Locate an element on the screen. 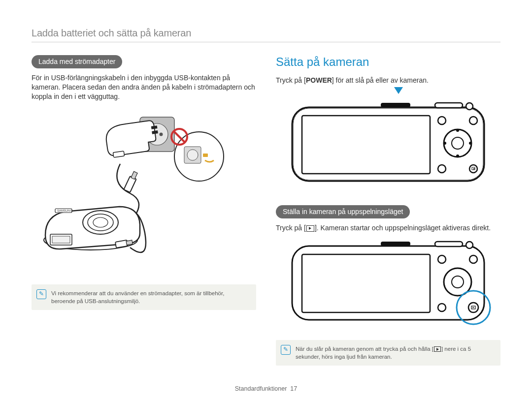  note-text: Vi rekommenderar att du använder en strö… is located at coordinates (138, 297).